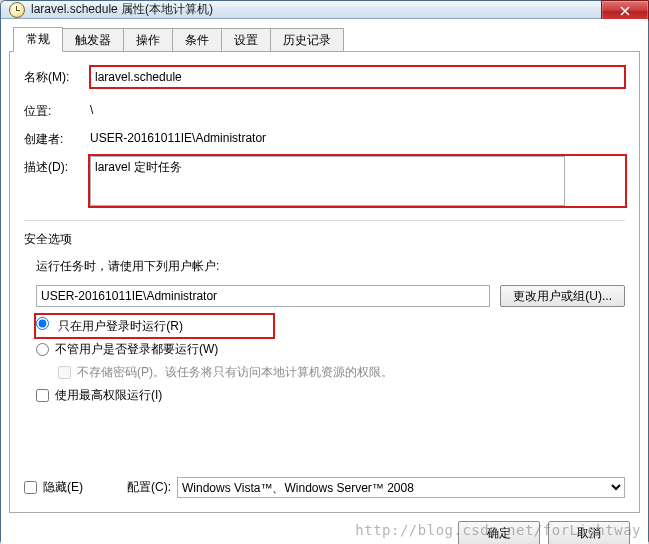 The height and width of the screenshot is (544, 649). What do you see at coordinates (326, 39) in the screenshot?
I see `tab-strip: 常规 触发器 操作 条件 设置 历史记录` at bounding box center [326, 39].